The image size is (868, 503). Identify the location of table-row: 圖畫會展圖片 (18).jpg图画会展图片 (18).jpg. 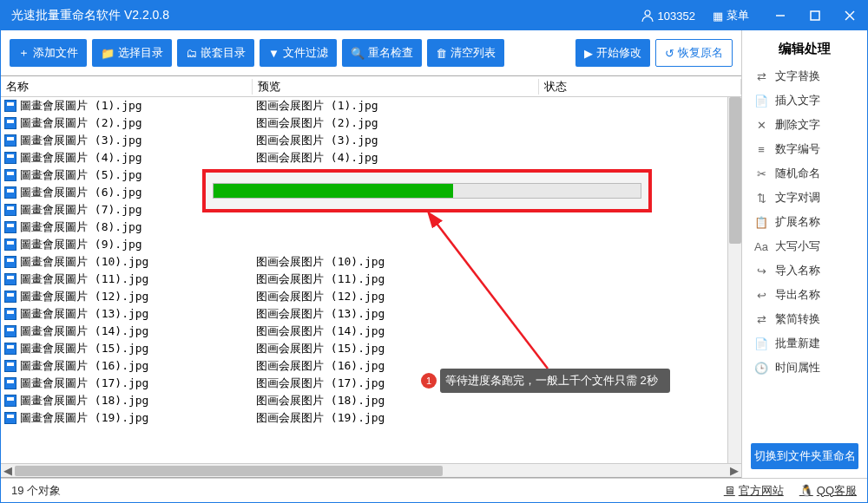
(372, 401).